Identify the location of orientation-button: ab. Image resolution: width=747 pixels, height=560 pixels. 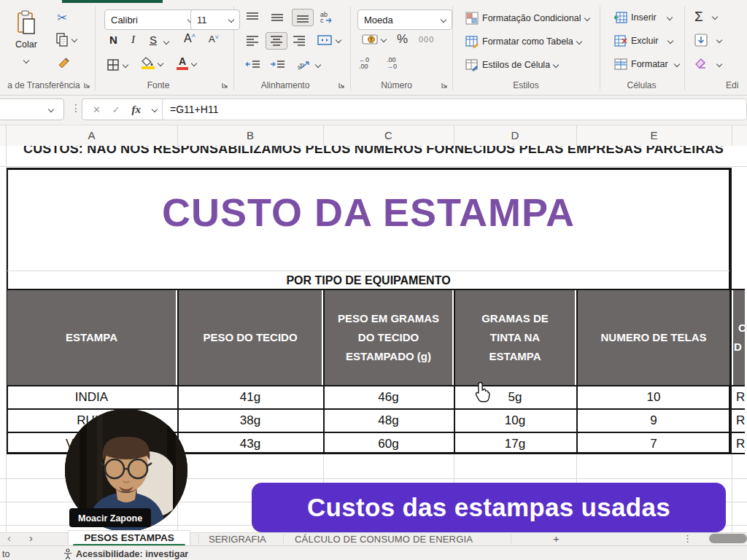
(308, 65).